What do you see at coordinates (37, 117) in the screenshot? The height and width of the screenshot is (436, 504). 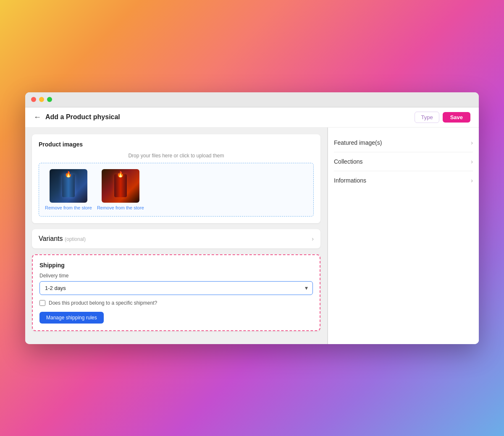 I see `back-button: ←` at bounding box center [37, 117].